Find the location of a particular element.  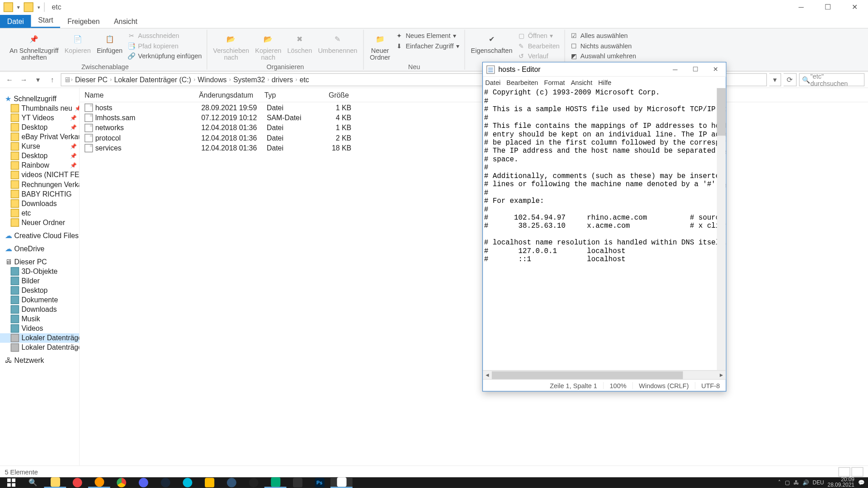

taskbar-photoshop: Ps is located at coordinates (319, 483).